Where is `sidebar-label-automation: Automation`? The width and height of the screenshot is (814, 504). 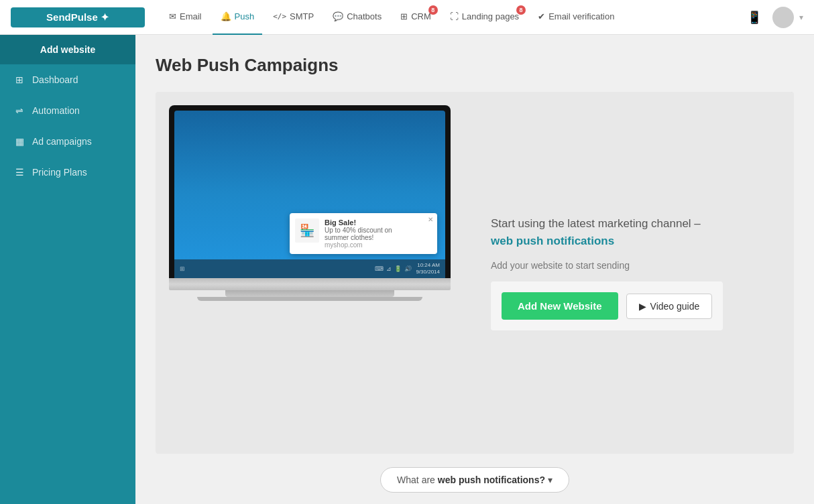 sidebar-label-automation: Automation is located at coordinates (56, 111).